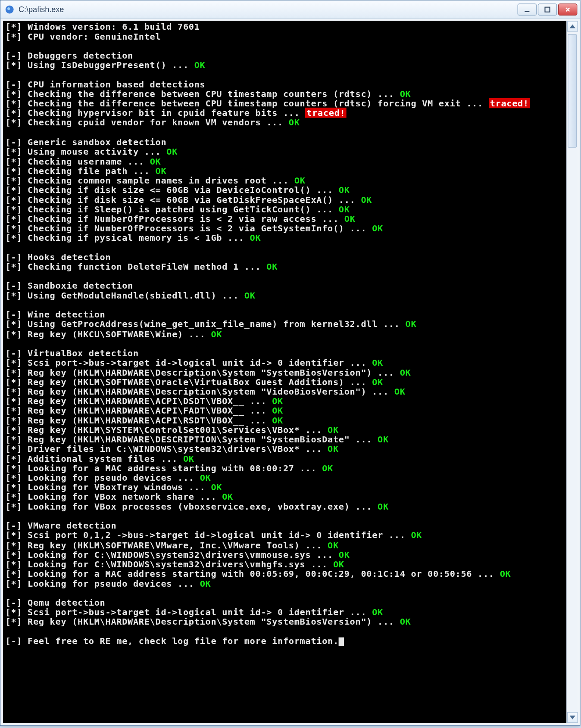  I want to click on console-line: [*] Checking file path ... OK, so click(284, 171).